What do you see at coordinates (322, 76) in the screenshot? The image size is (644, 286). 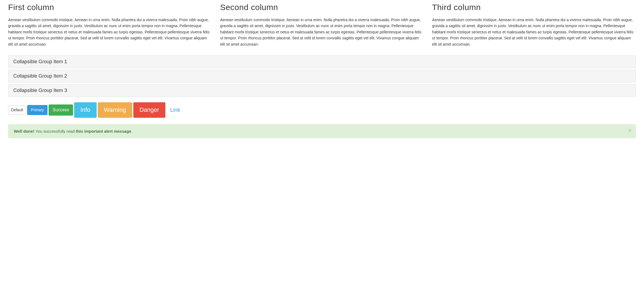 I see `accordion-item-2-title: Collapsible Group Item 2` at bounding box center [322, 76].